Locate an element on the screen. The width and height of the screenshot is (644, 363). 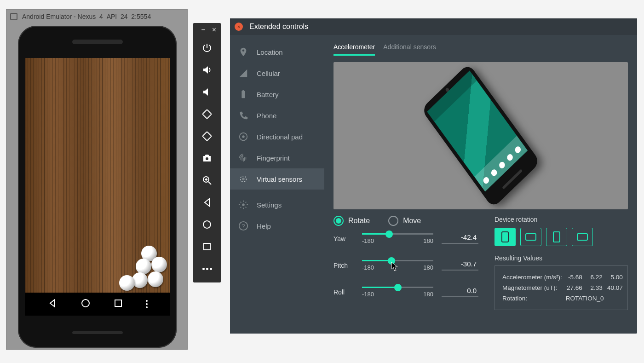
accel-label: Accelerometer (m/s²): is located at coordinates (534, 277).